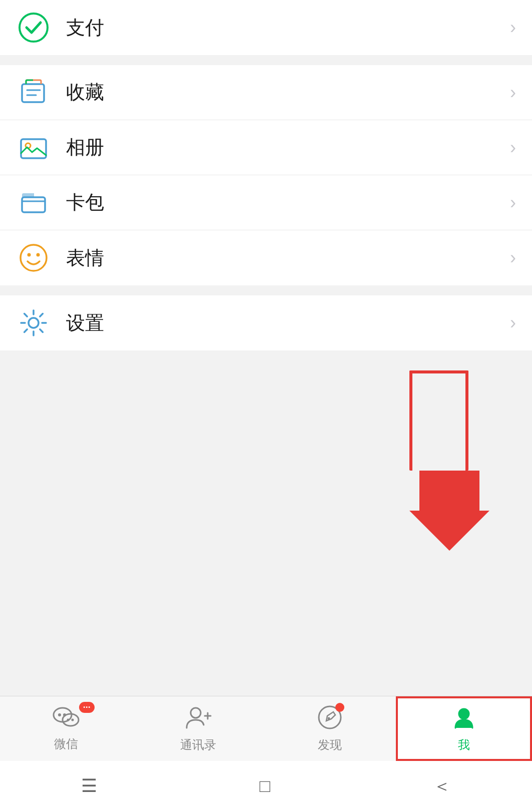  I want to click on nav-contacts: 通讯录, so click(198, 729).